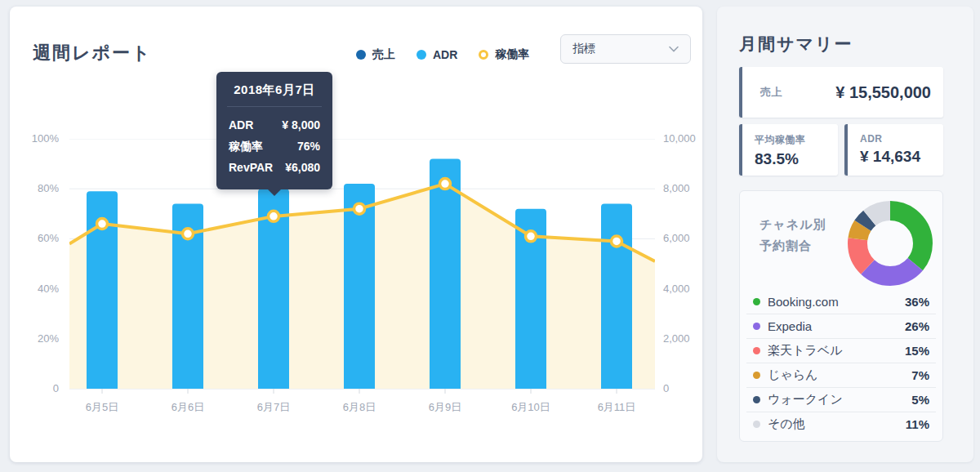  What do you see at coordinates (274, 146) in the screenshot?
I see `tooltip-row-occupancy: 稼働率 76%` at bounding box center [274, 146].